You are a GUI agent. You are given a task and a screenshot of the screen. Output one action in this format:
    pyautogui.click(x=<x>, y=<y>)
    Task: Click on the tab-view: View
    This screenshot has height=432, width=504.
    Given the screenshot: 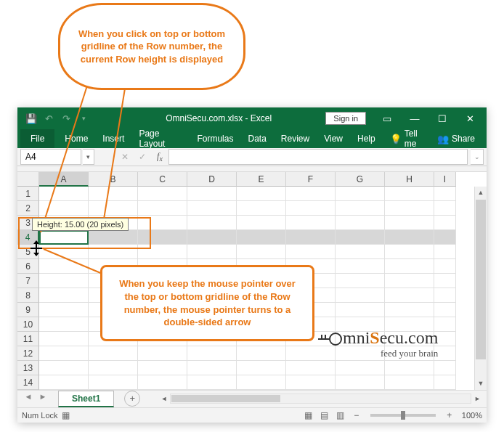 What is the action you would take?
    pyautogui.click(x=333, y=139)
    